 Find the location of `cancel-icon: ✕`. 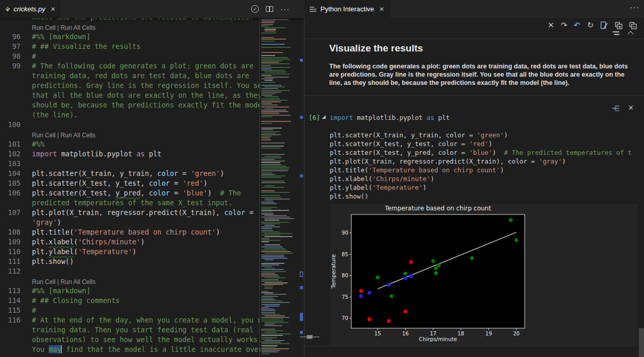

cancel-icon: ✕ is located at coordinates (551, 25).